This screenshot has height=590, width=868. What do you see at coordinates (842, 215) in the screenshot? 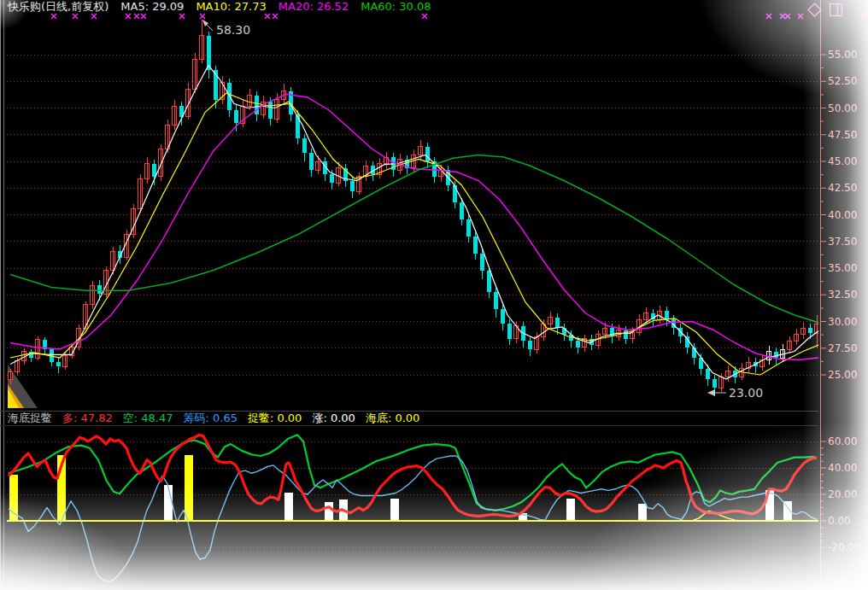
I see `main-axis-label: 40.00` at bounding box center [842, 215].